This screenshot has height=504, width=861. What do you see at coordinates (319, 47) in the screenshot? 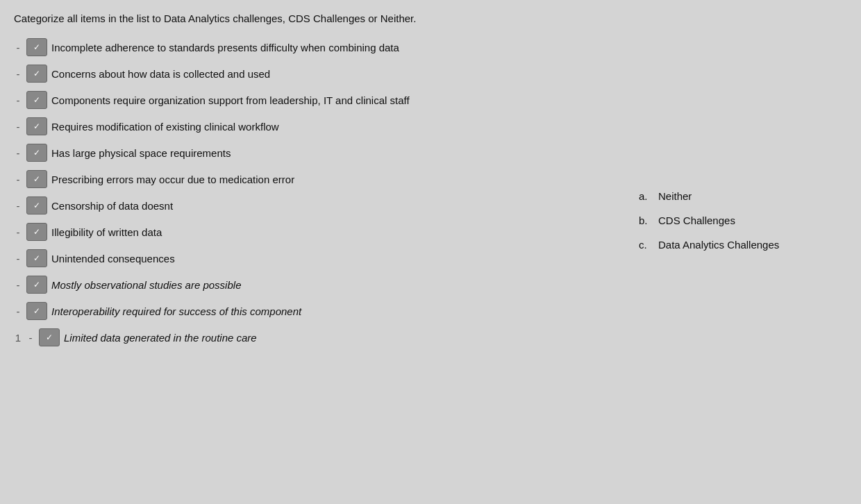
I see `list-item: -Incomplete adherence to standards prese…` at bounding box center [319, 47].